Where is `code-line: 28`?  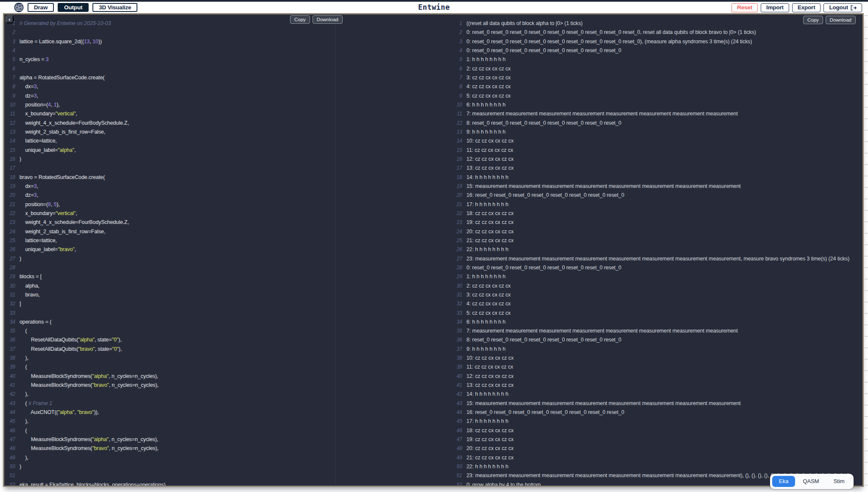 code-line: 28 is located at coordinates (170, 268).